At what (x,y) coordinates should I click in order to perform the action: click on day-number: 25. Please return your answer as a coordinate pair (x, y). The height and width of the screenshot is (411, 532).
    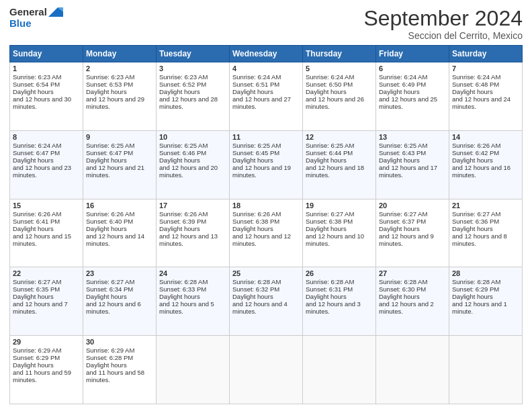
    Looking at the image, I should click on (266, 273).